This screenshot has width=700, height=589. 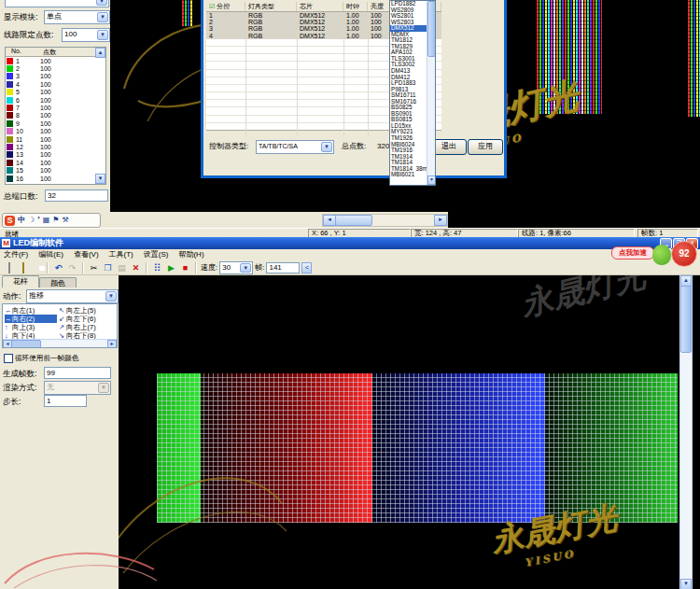 I want to click on menu-edit: 编辑(E), so click(x=50, y=255).